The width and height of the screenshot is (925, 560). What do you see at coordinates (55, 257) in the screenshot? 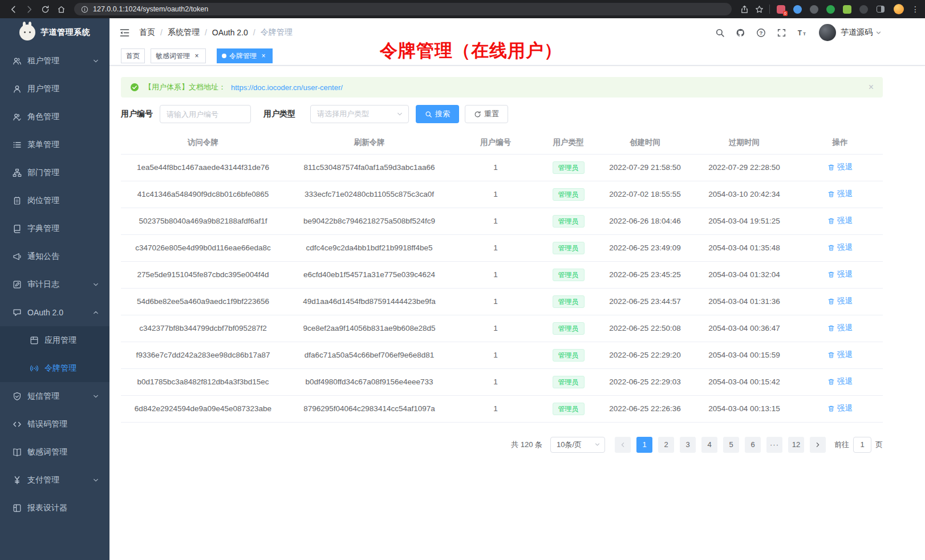
I see `sidebar-item: 通知公告` at bounding box center [55, 257].